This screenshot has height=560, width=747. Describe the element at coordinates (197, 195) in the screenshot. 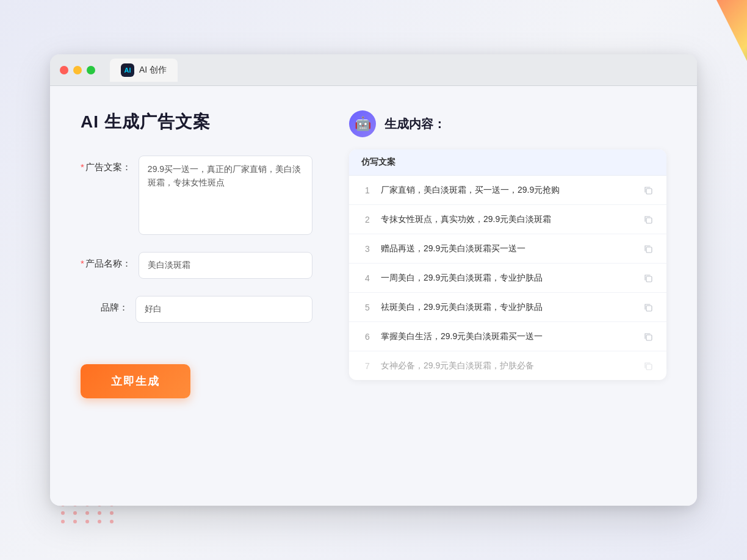

I see `ad-copy-group: *广告文案：` at that location.